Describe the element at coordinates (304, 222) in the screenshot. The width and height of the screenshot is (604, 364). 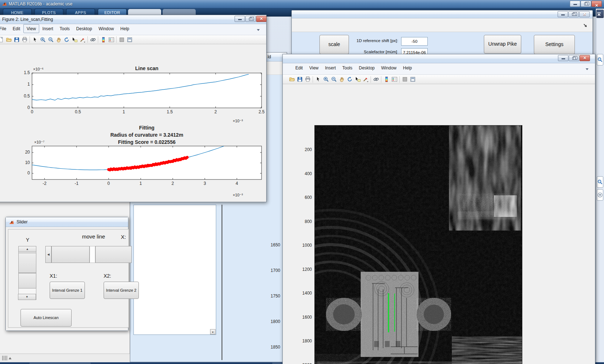
I see `image-ytick: 800` at that location.